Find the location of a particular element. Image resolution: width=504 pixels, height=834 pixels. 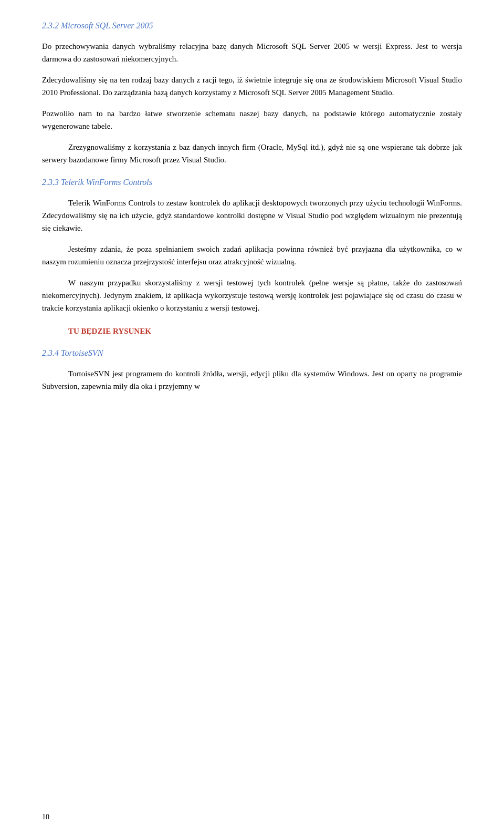

paragraph-6: Jesteśmy zdania, że poza spełnianiem swo… is located at coordinates (252, 255).